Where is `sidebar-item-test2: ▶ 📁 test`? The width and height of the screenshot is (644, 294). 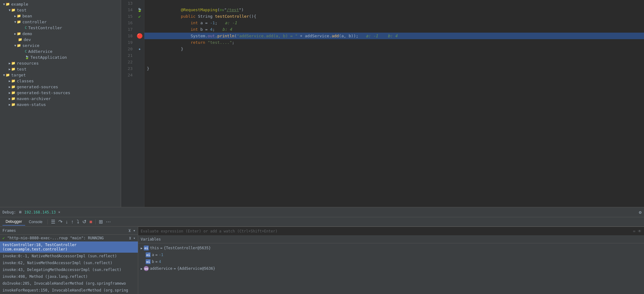 sidebar-item-test2: ▶ 📁 test is located at coordinates (60, 69).